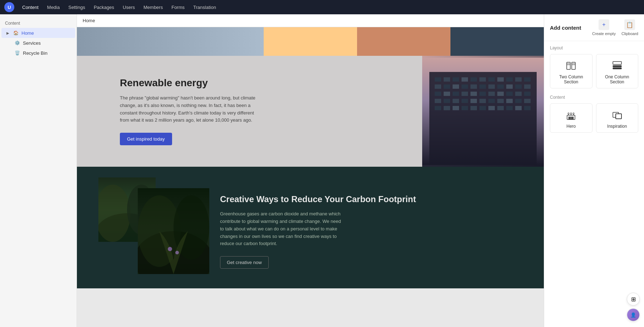 This screenshot has height=327, width=644. What do you see at coordinates (38, 43) in the screenshot?
I see `sidebar-item-services: ⚙️ Services` at bounding box center [38, 43].